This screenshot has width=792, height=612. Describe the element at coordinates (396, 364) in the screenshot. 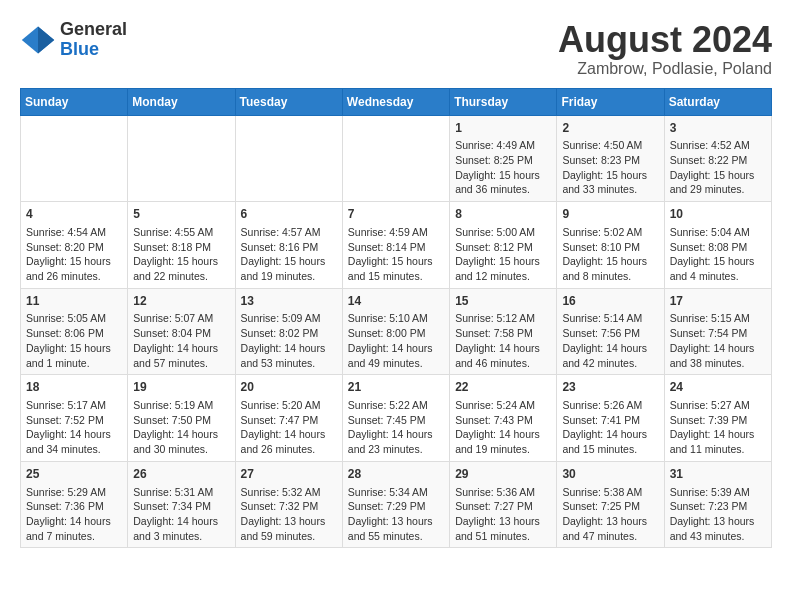

I see `day-info-line: and 49 minutes.` at that location.